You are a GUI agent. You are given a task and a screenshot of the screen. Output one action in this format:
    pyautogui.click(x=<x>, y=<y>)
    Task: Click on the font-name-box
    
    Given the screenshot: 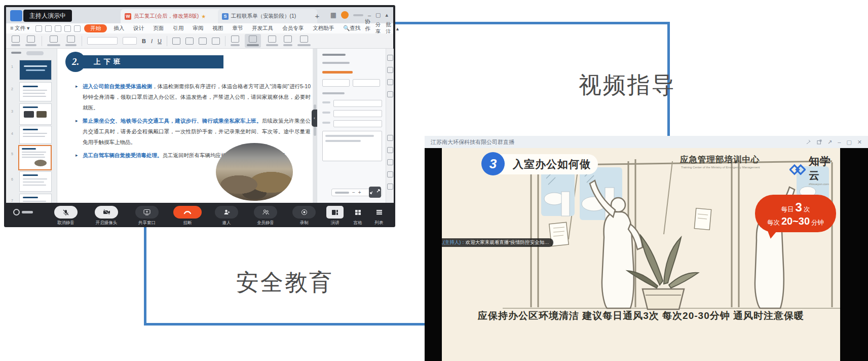 What is the action you would take?
    pyautogui.click(x=102, y=41)
    